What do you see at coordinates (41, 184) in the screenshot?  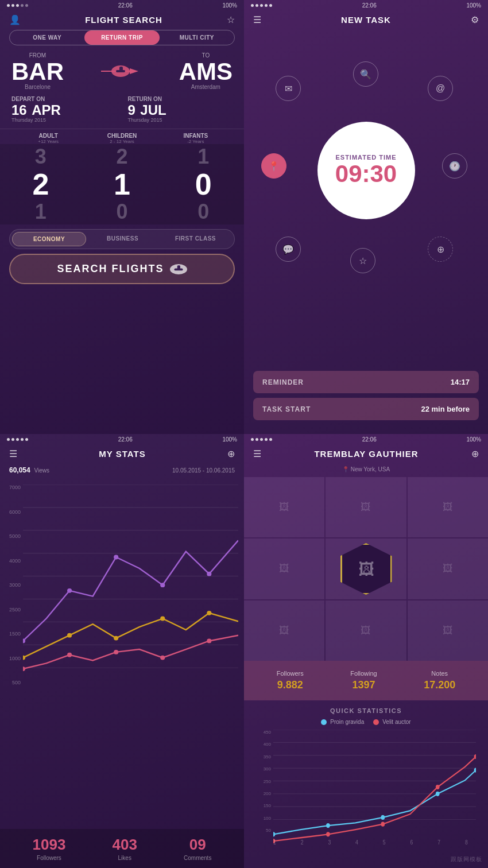 I see `picker-adult: 3 2 1` at bounding box center [41, 184].